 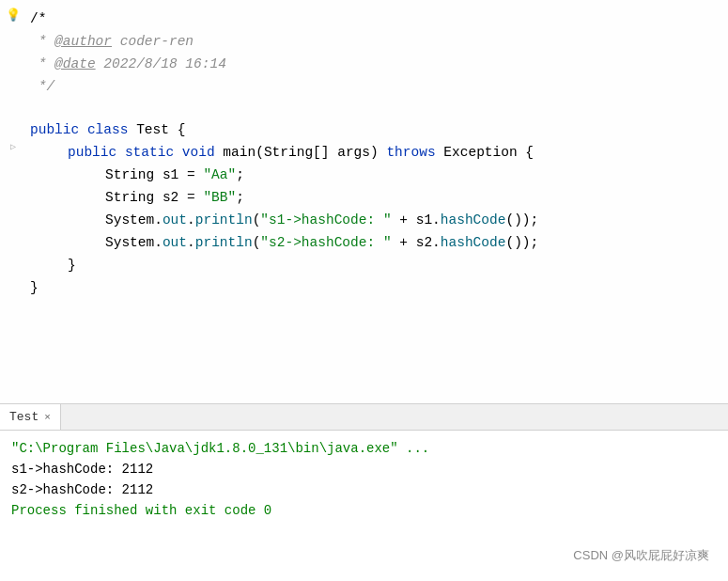 What do you see at coordinates (42, 86) in the screenshot?
I see `token-cm: */` at bounding box center [42, 86].